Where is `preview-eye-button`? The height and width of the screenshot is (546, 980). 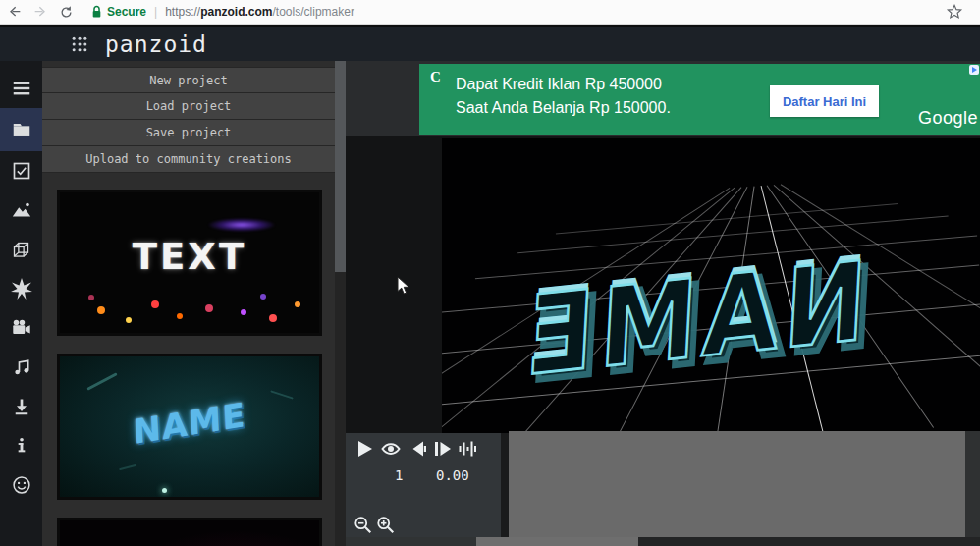
preview-eye-button is located at coordinates (391, 449).